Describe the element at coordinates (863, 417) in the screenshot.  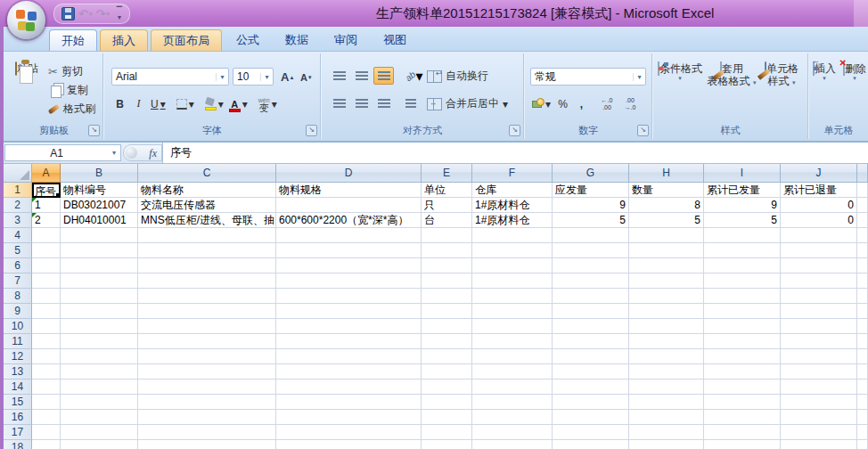
I see `cell-K16` at that location.